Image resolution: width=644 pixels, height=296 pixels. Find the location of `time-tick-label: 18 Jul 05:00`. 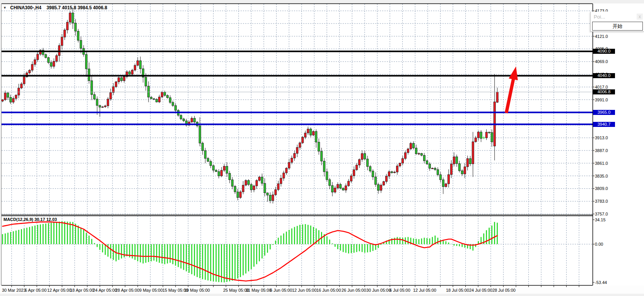

time-tick-label: 18 Jul 05:00 is located at coordinates (458, 290).